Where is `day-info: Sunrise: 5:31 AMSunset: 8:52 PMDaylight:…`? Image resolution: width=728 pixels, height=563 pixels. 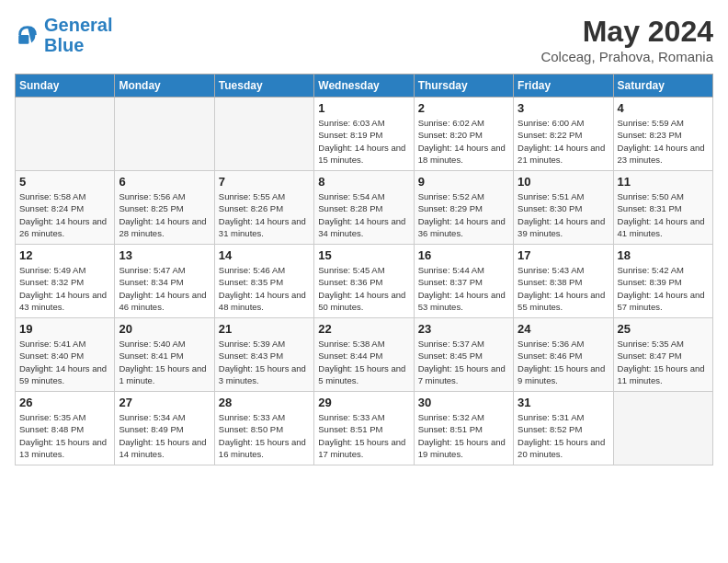 day-info: Sunrise: 5:31 AMSunset: 8:52 PMDaylight:… is located at coordinates (563, 436).